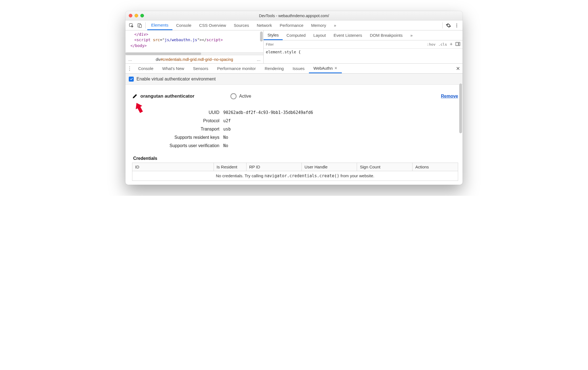 Image resolution: width=588 pixels, height=370 pixels. I want to click on authenticator-name: orangutan authenticator, so click(167, 96).